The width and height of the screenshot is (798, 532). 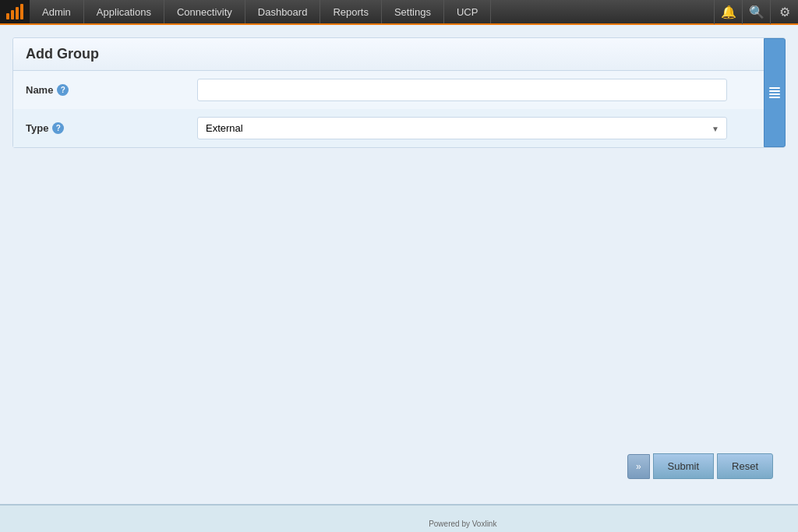 I want to click on nav-item-admin: Admin, so click(x=57, y=12).